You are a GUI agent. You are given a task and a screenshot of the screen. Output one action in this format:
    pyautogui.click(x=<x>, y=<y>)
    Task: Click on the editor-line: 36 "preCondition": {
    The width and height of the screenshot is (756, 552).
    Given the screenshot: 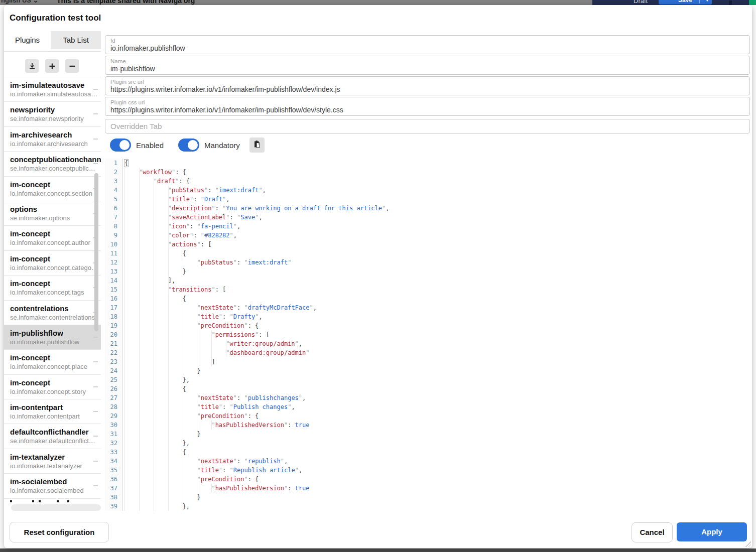 What is the action you would take?
    pyautogui.click(x=428, y=479)
    